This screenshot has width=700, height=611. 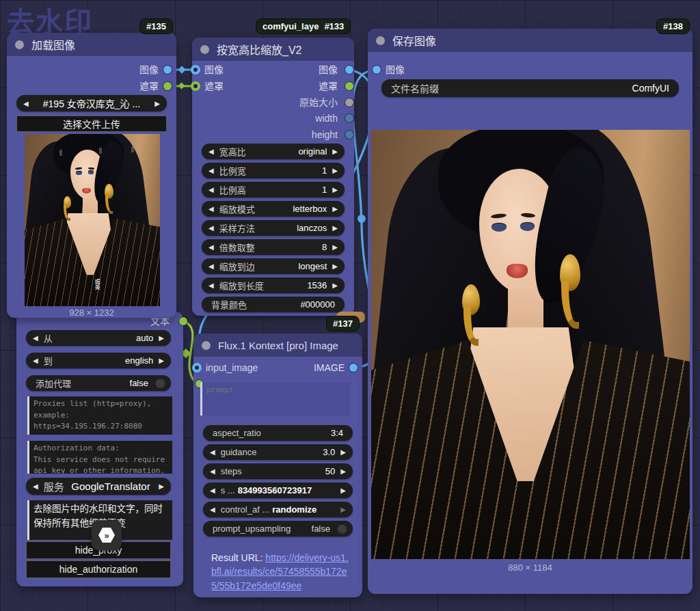 I want to click on ratio-width-stepper: ◀ 比例宽 1 ▶, so click(x=273, y=171).